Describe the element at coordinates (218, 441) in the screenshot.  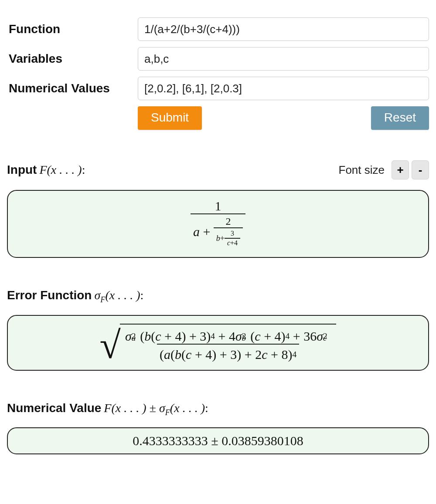
I see `numeric-value: 0.4333333333 ± 0.03859380108` at that location.